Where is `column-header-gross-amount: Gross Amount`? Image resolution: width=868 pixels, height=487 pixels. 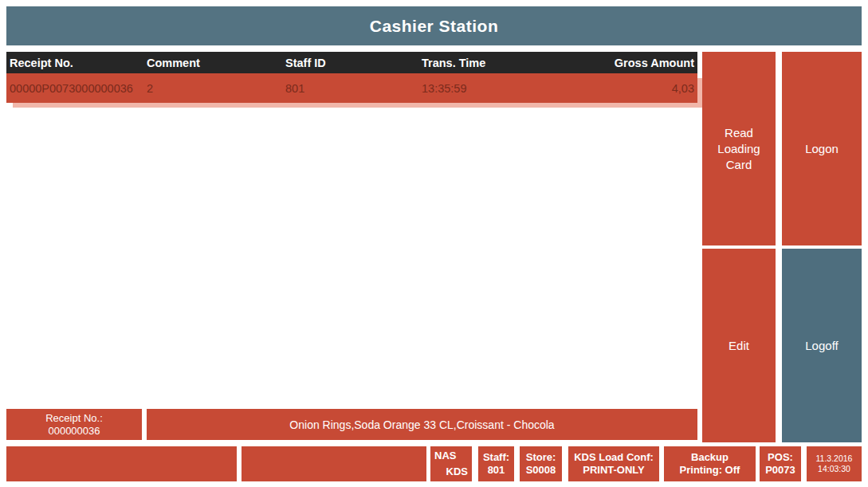
column-header-gross-amount: Gross Amount is located at coordinates (634, 63).